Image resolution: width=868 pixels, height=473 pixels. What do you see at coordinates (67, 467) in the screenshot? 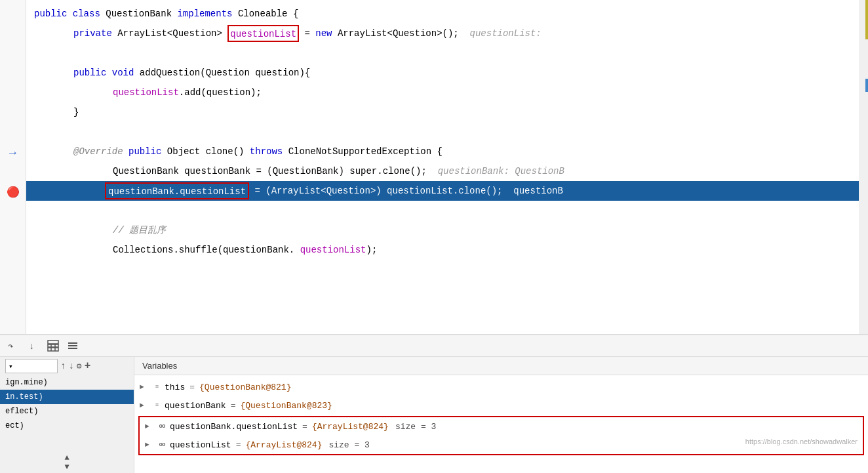
I see `scroll-down-arrow: ▼` at bounding box center [67, 467].